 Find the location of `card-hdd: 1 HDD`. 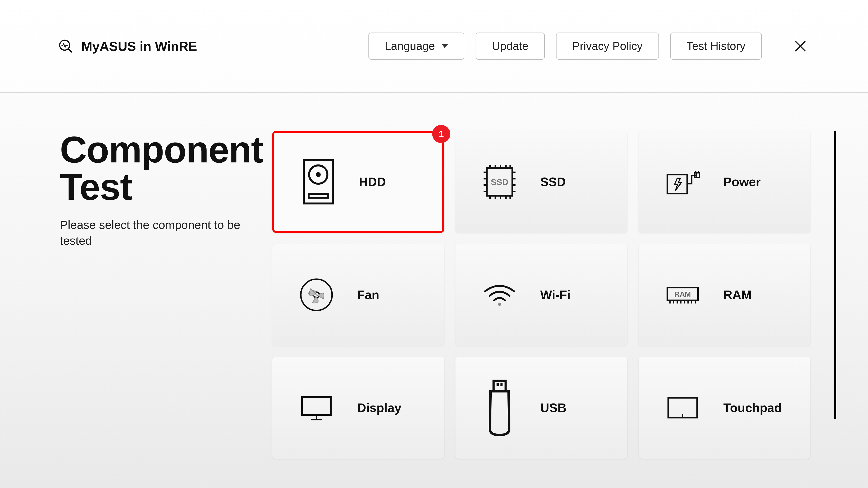

card-hdd: 1 HDD is located at coordinates (358, 182).